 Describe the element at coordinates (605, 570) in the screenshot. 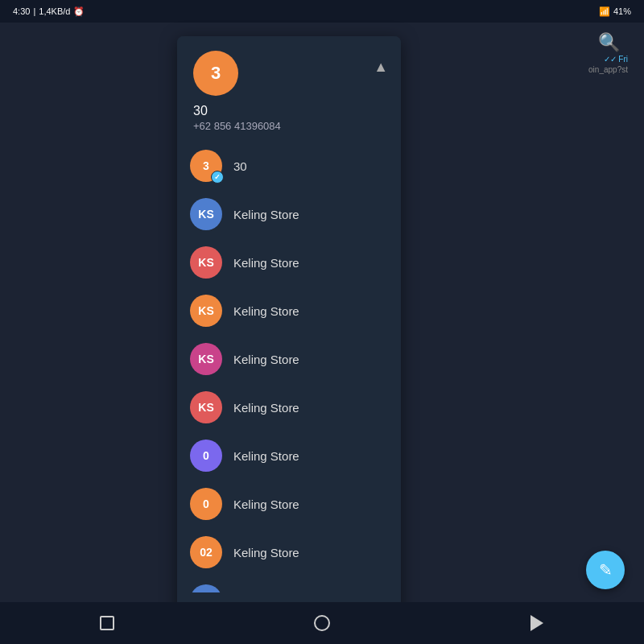

I see `compose-fab: ✎` at that location.